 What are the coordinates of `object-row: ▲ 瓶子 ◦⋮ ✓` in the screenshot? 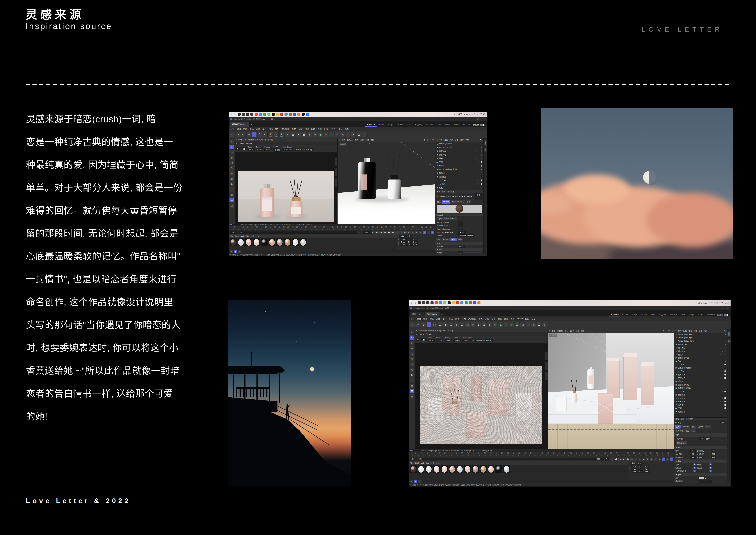 It's located at (459, 184).